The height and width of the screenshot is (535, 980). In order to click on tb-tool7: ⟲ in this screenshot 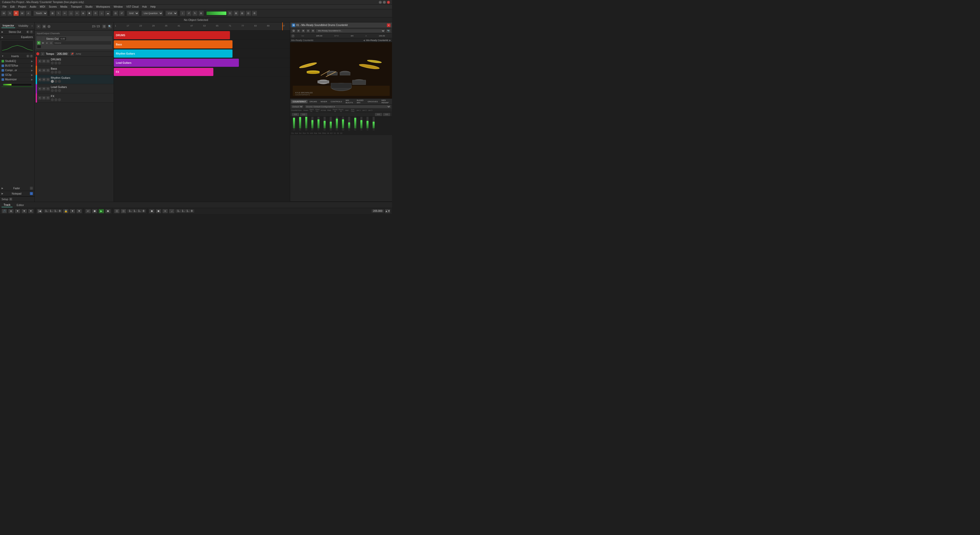, I will do `click(95, 13)`.